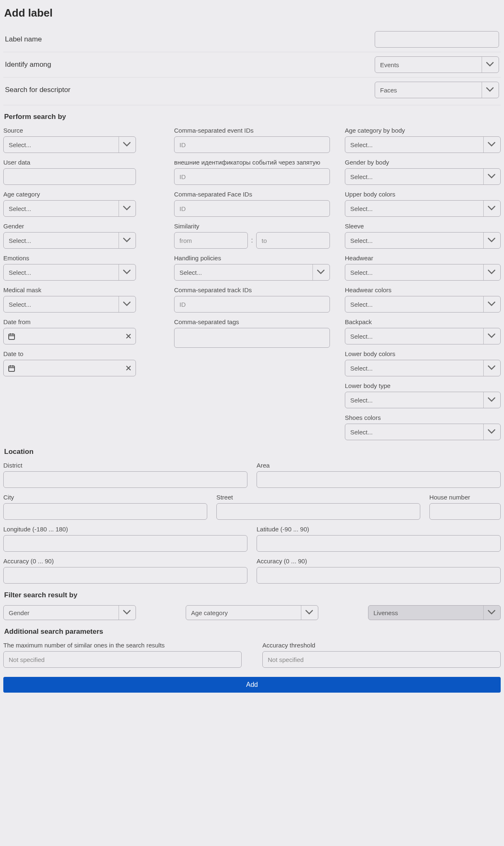  Describe the element at coordinates (190, 39) in the screenshot. I see `label-name-label: Label name` at that location.